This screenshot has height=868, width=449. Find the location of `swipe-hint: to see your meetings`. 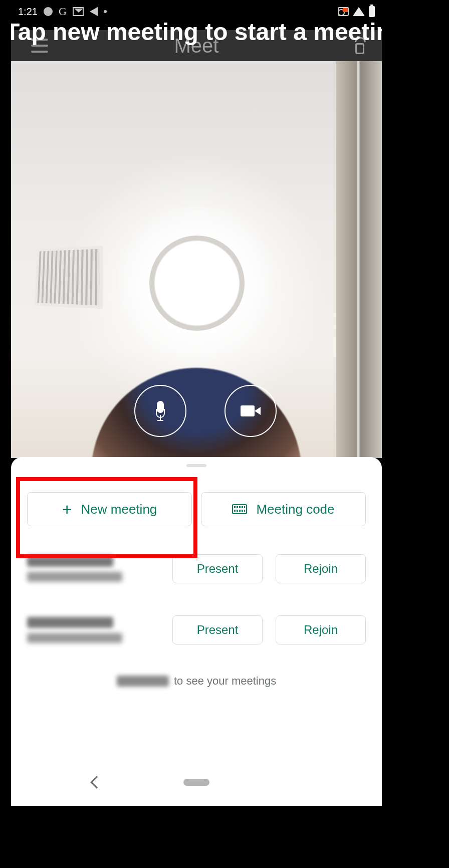

swipe-hint: to see your meetings is located at coordinates (196, 681).